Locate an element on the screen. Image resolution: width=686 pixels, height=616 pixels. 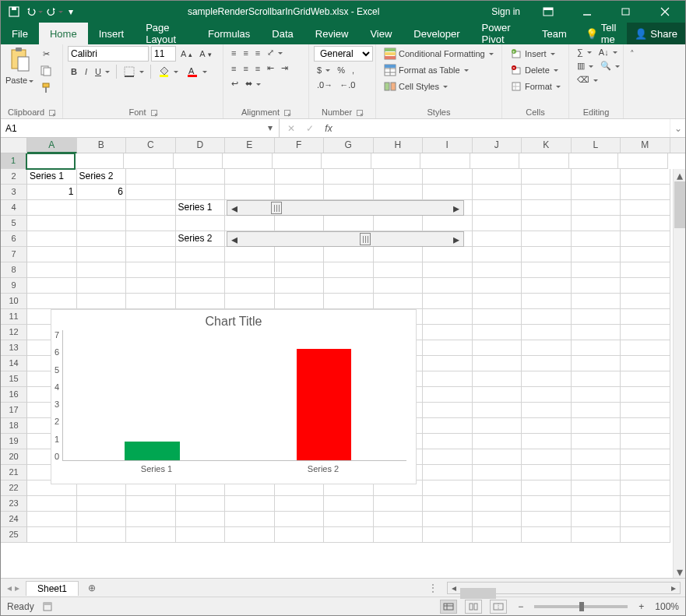
cell-A10 is located at coordinates (52, 301).